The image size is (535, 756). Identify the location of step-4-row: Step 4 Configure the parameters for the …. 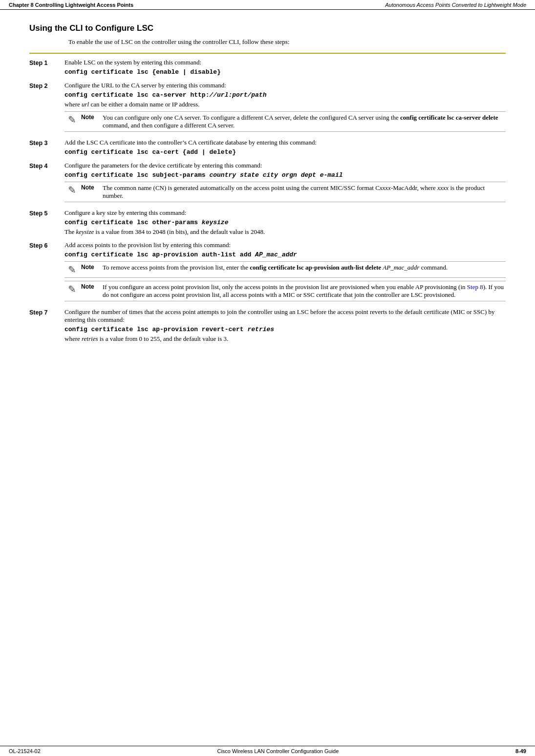
(268, 184).